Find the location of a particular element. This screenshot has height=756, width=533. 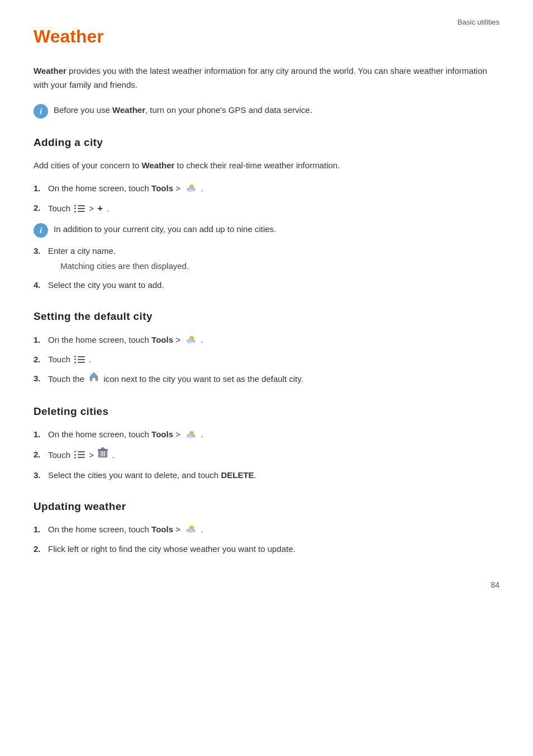

section-label: Basic utilities is located at coordinates (478, 22).